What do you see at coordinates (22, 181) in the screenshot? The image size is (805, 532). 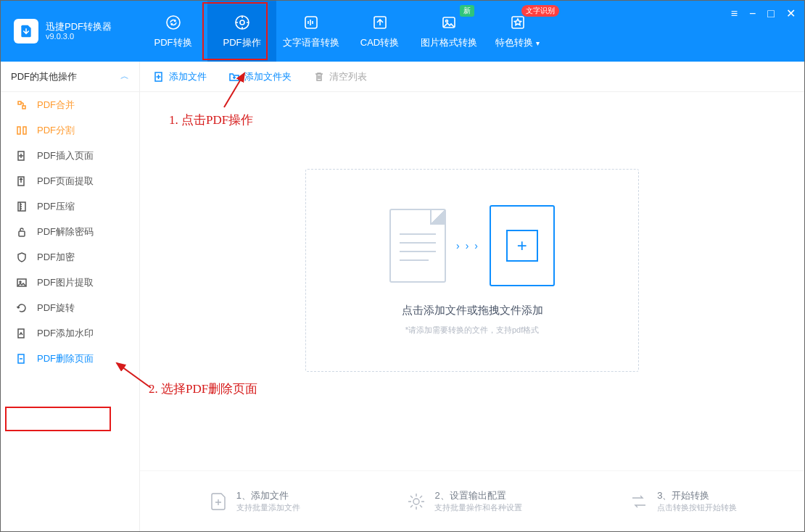 I see `extract-icon` at bounding box center [22, 181].